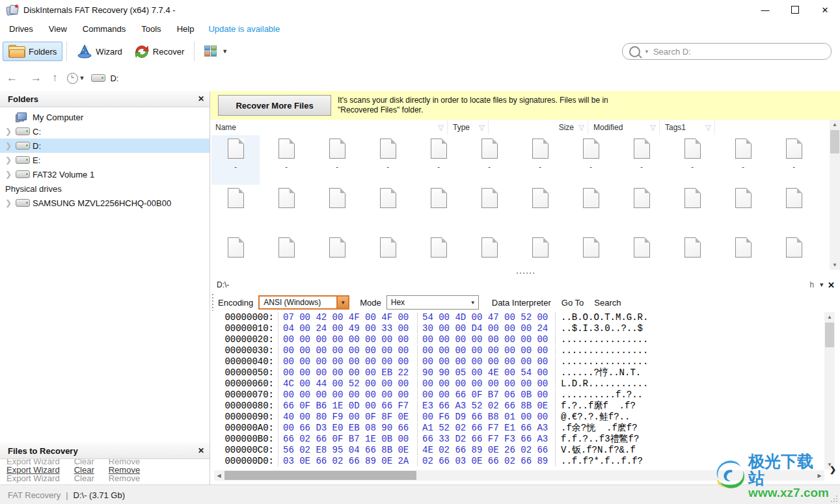  I want to click on tree-item-my-computer: My Computer, so click(105, 117).